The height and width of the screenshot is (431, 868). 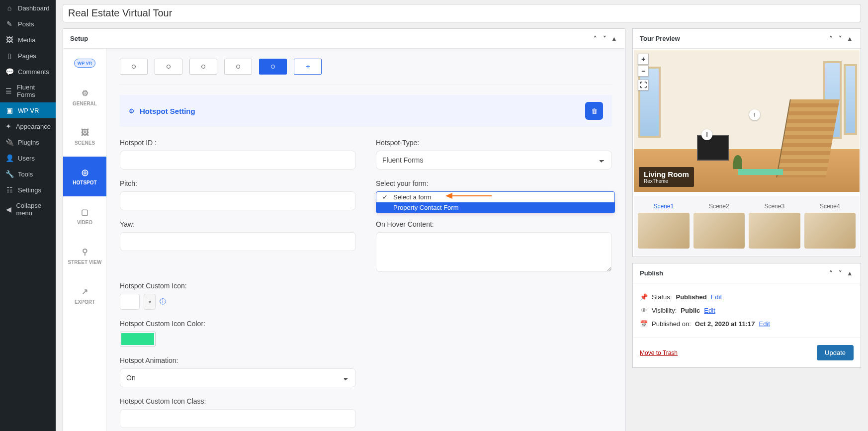 What do you see at coordinates (664, 226) in the screenshot?
I see `scene-thumb-1: Scene1` at bounding box center [664, 226].